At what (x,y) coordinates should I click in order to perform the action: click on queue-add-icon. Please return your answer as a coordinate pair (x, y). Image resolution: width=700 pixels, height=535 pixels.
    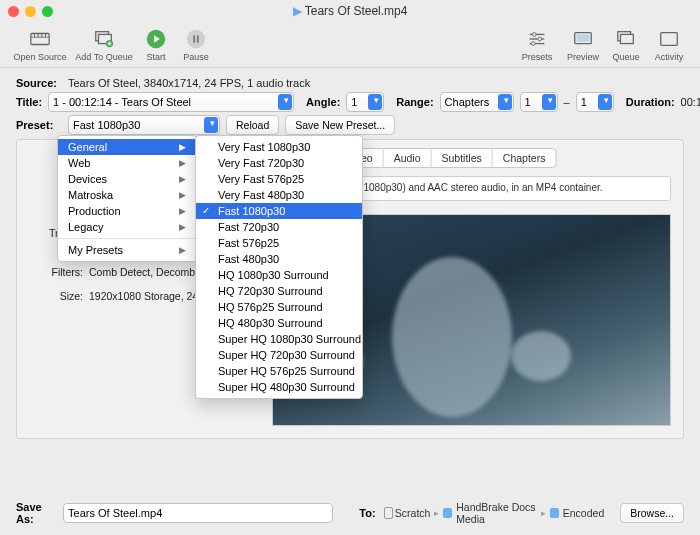
    Looking at the image, I should click on (104, 39).